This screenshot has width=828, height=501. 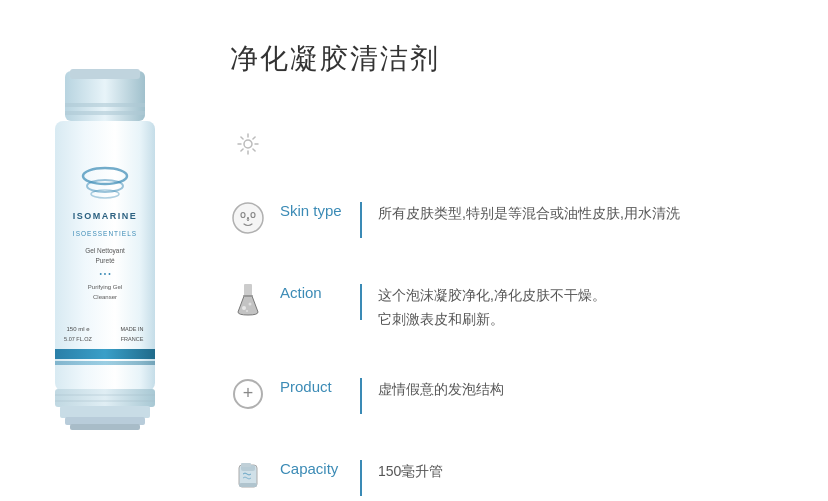 I want to click on skin-type-label: Skin type, so click(x=320, y=210).